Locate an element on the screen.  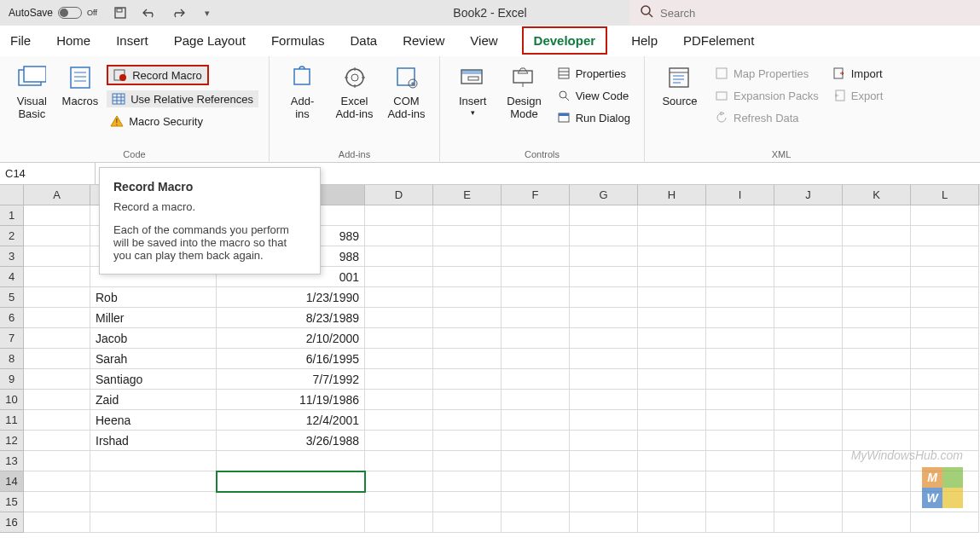
cell-G14 is located at coordinates (604, 482).